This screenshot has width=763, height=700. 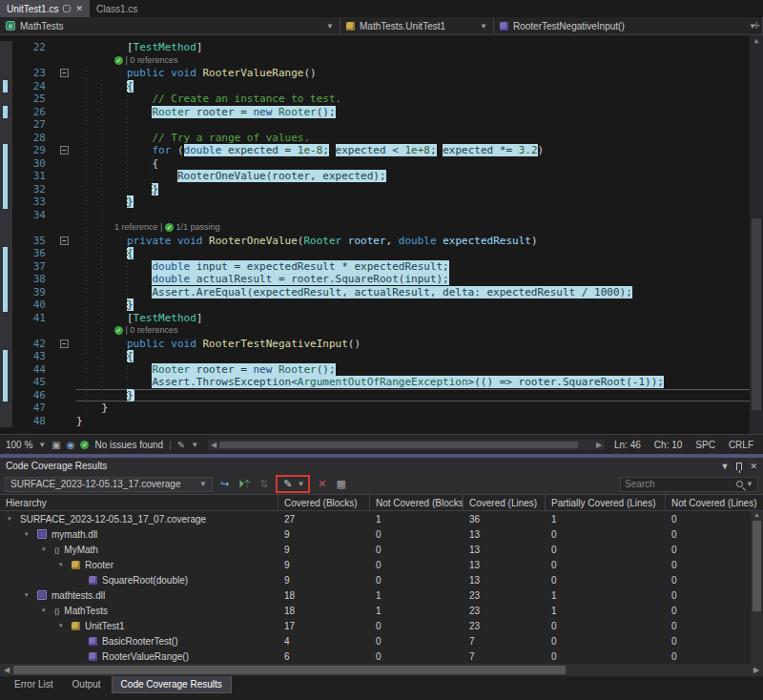 I want to click on table-row: ▾mymath.dll901300, so click(x=382, y=534).